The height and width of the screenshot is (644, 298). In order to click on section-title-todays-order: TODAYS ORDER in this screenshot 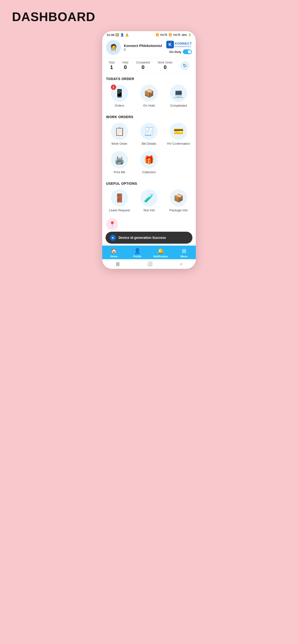, I will do `click(149, 78)`.